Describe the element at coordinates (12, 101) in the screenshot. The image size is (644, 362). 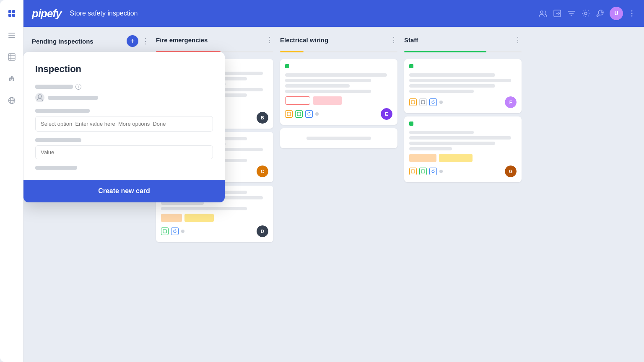
I see `sidebar-item-globe` at that location.